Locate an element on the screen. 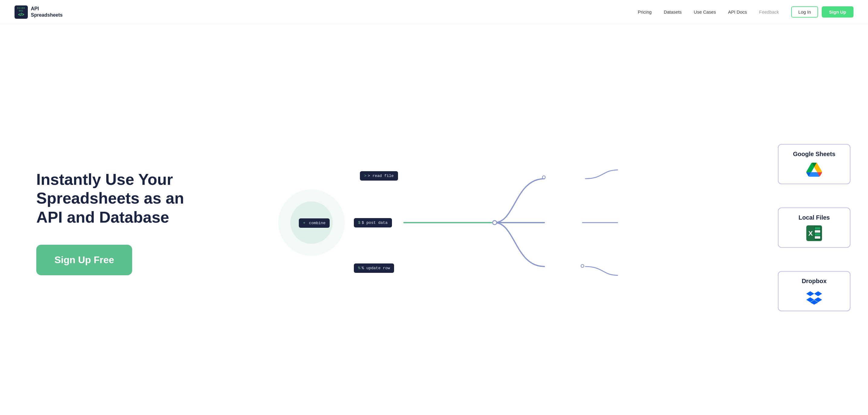 This screenshot has width=868, height=415. nav-feedback: Feedback is located at coordinates (769, 12).